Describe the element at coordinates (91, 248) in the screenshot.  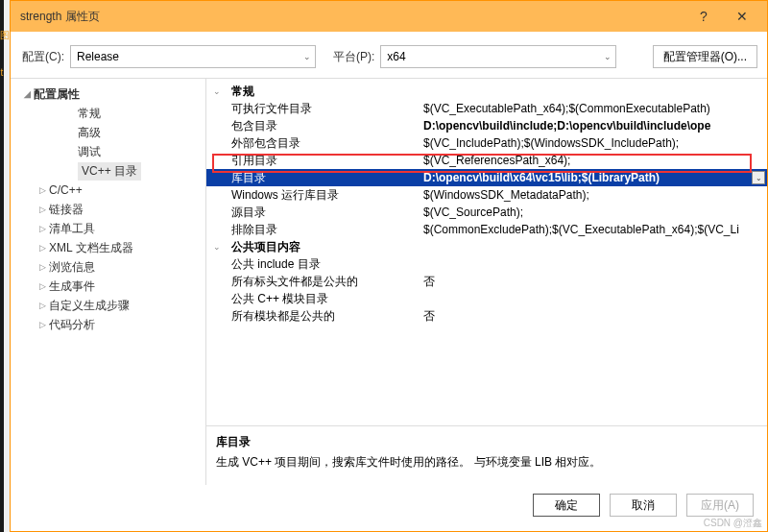
I see `tree-item-label: XML 文档生成器` at that location.